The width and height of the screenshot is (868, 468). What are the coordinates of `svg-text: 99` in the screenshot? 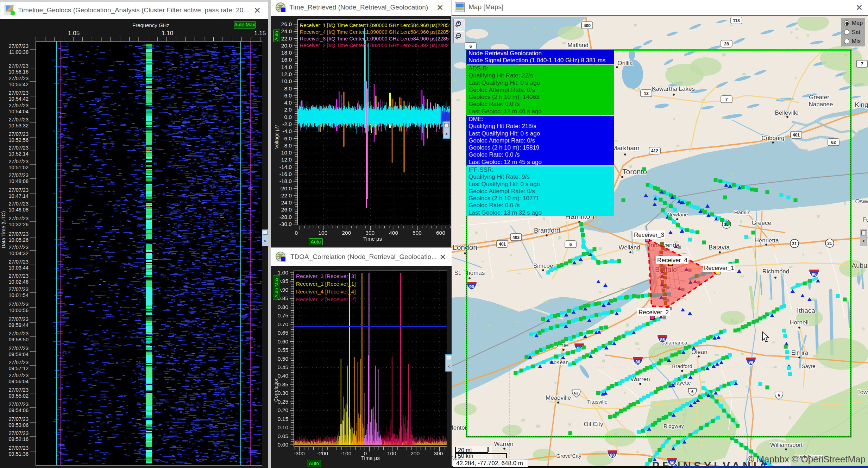 It's located at (751, 362).